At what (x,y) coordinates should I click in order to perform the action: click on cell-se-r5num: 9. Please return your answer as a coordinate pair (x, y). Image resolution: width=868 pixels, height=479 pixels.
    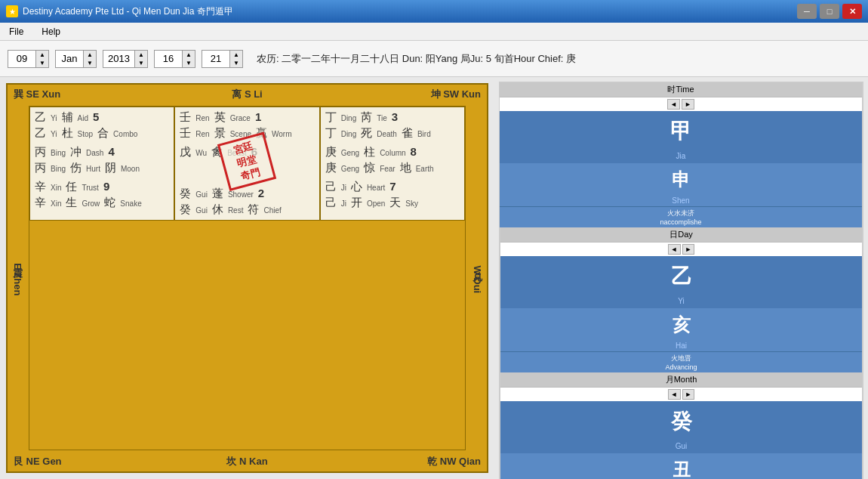
    Looking at the image, I should click on (106, 186).